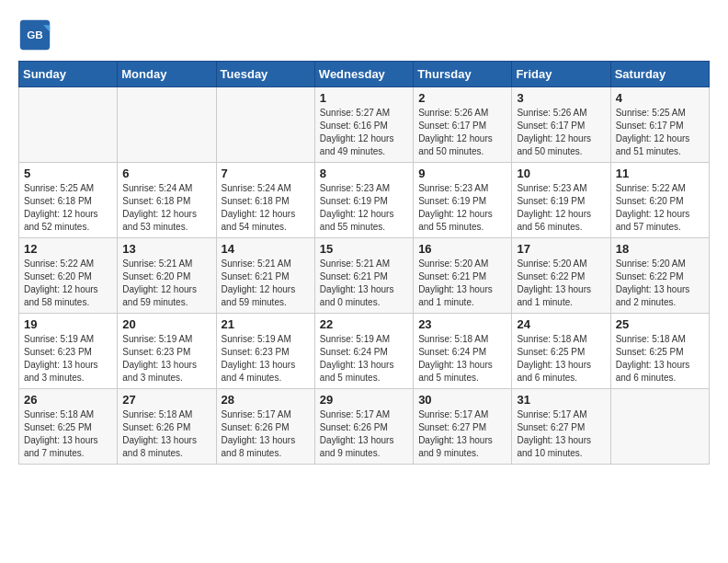  What do you see at coordinates (660, 283) in the screenshot?
I see `day-info: Sunrise: 5:20 AM Sunset: 6:22 PM Dayligh…` at bounding box center [660, 283].